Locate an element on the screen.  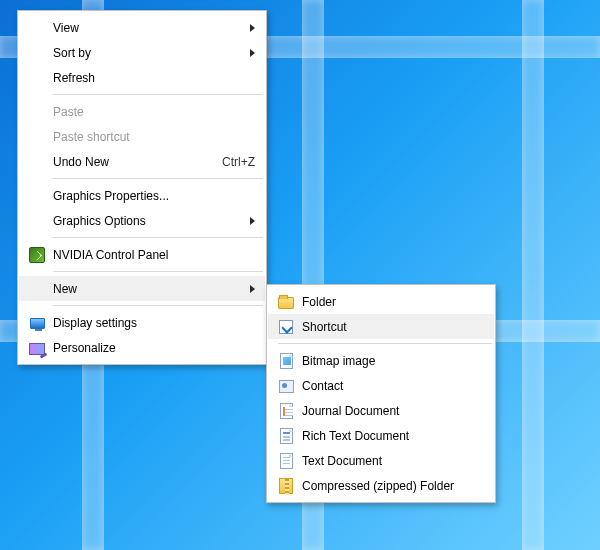
menu-label: Paste is located at coordinates (154, 112).